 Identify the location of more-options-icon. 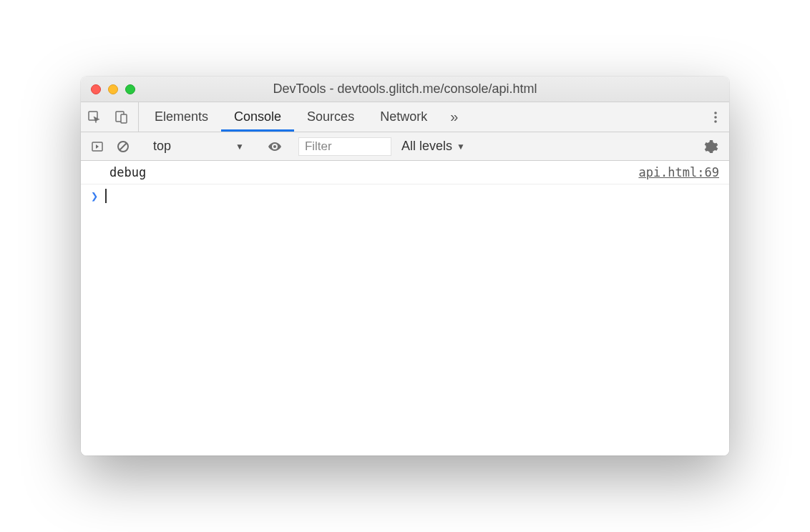
(716, 117).